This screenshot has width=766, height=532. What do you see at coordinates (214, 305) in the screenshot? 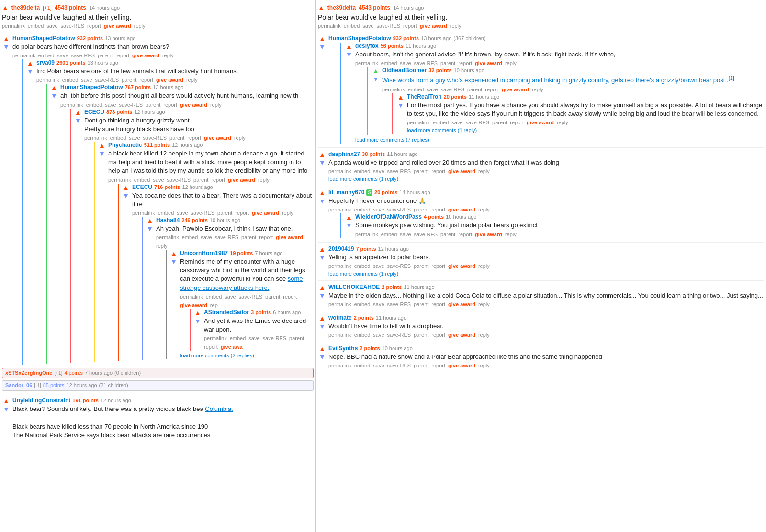
I see `reply-link: rep` at bounding box center [214, 305].